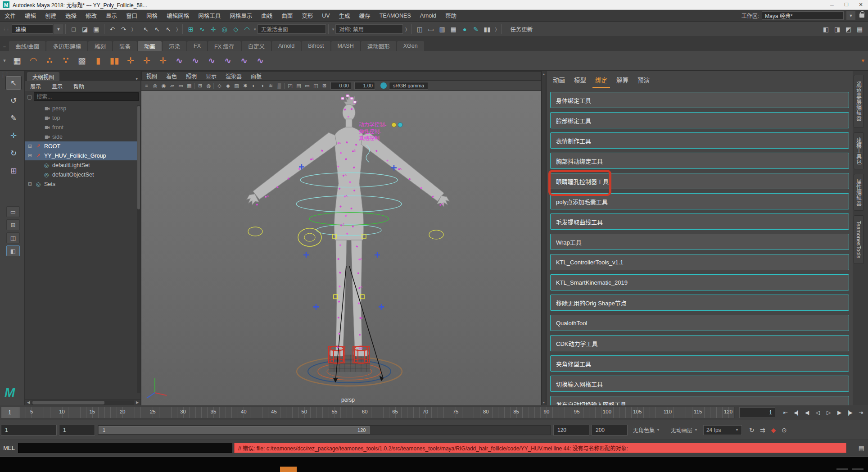 The width and height of the screenshot is (868, 472). Describe the element at coordinates (29, 430) in the screenshot. I see `anim-start-field: 1` at that location.